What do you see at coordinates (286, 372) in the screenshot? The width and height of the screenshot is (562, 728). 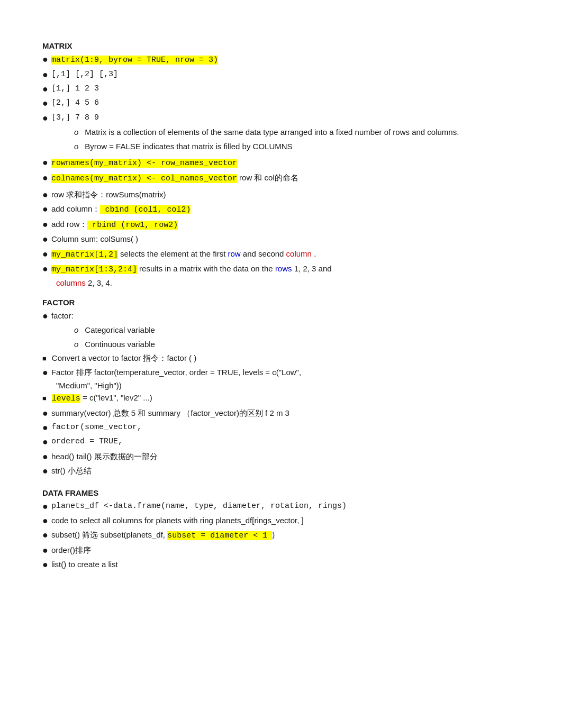 I see `list-item: ● Factor 排序 factor(temperature_vector, o…` at bounding box center [286, 372].